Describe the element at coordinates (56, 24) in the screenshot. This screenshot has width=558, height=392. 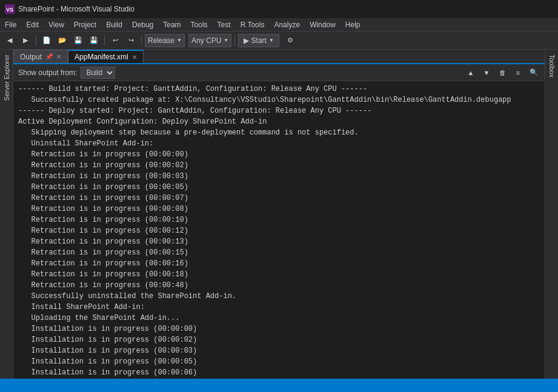
I see `menu-view: View` at that location.